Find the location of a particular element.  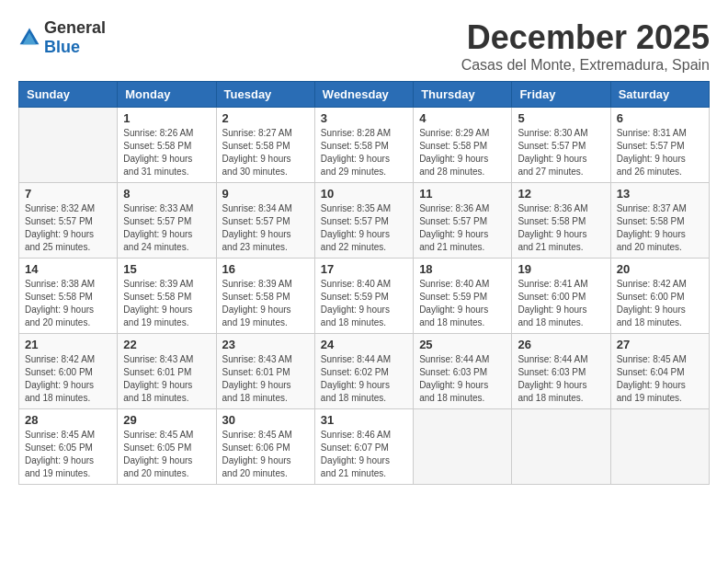

calendar-cell: 3Sunrise: 8:28 AM Sunset: 5:58 PM Daylig… is located at coordinates (364, 145).